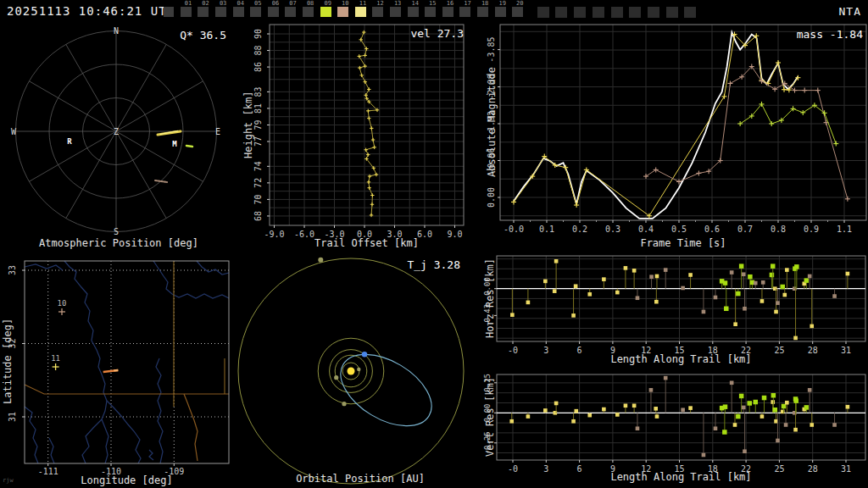  What do you see at coordinates (503, 3) in the screenshot?
I see `frame-number: 19` at bounding box center [503, 3].